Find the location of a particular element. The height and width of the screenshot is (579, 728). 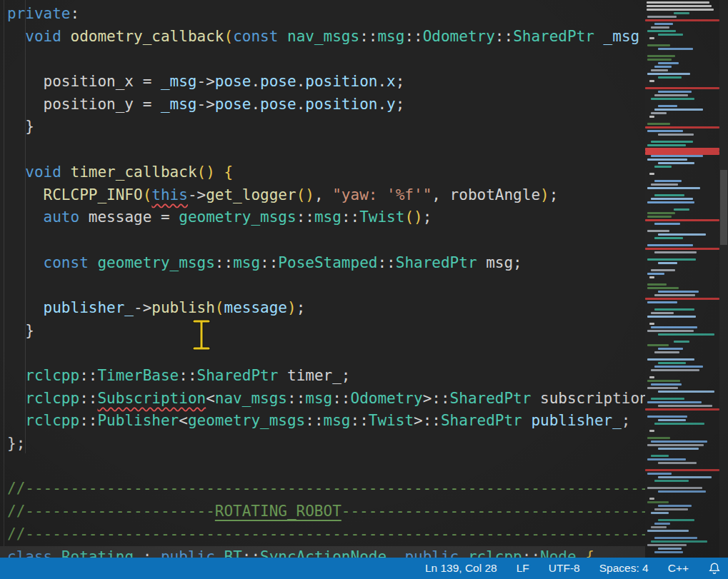

indent-guide is located at coordinates (26, 227).